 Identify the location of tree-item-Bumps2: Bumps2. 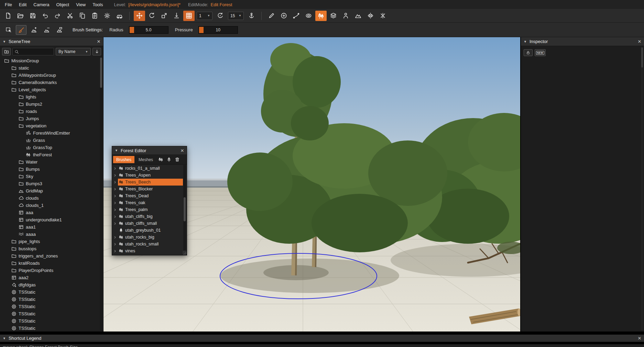
(50, 104).